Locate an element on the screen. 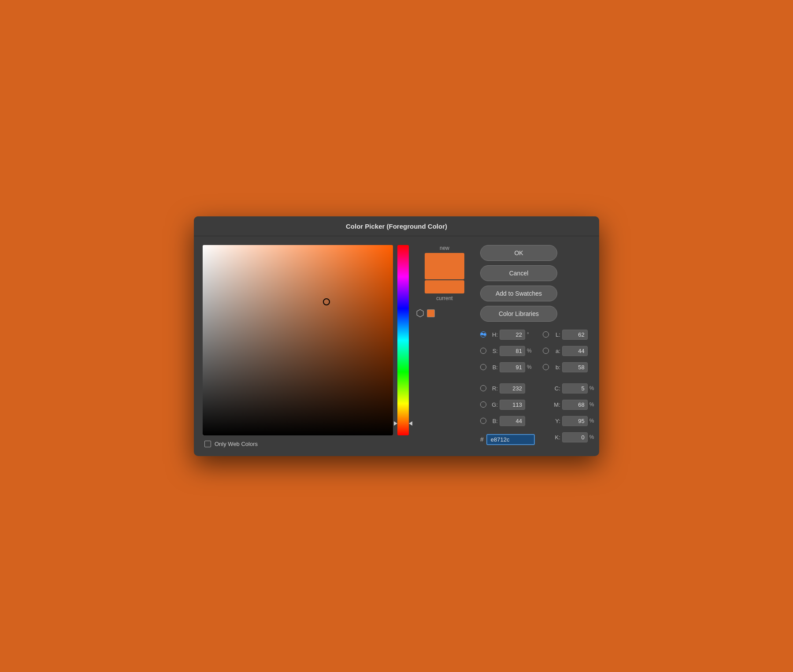 The image size is (793, 672). hue-input is located at coordinates (512, 335).